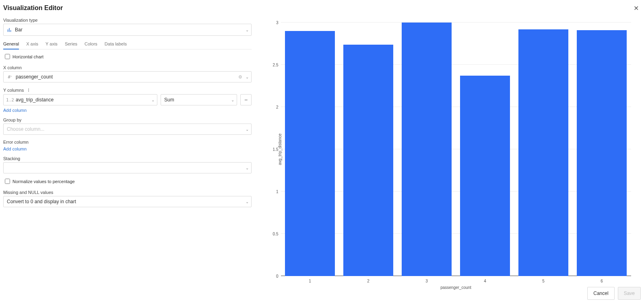 This screenshot has height=303, width=644. Describe the element at coordinates (127, 120) in the screenshot. I see `groupby-label: Group by` at that location.